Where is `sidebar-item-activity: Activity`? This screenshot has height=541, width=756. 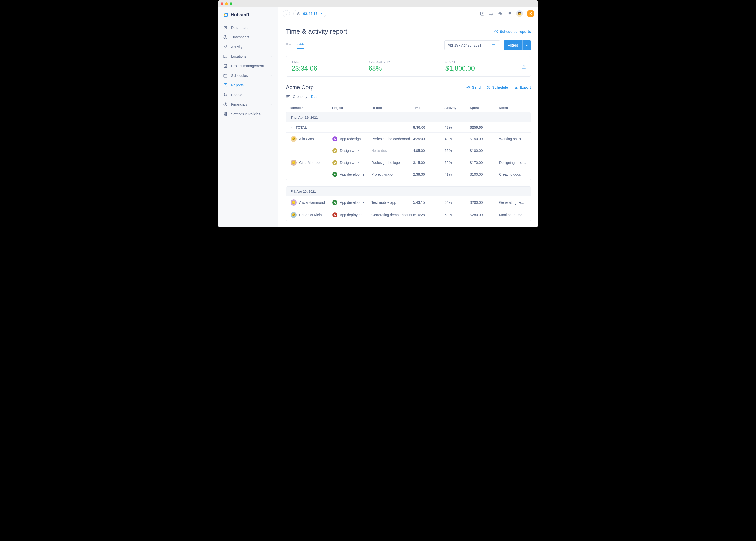
sidebar-item-activity: Activity is located at coordinates (248, 47).